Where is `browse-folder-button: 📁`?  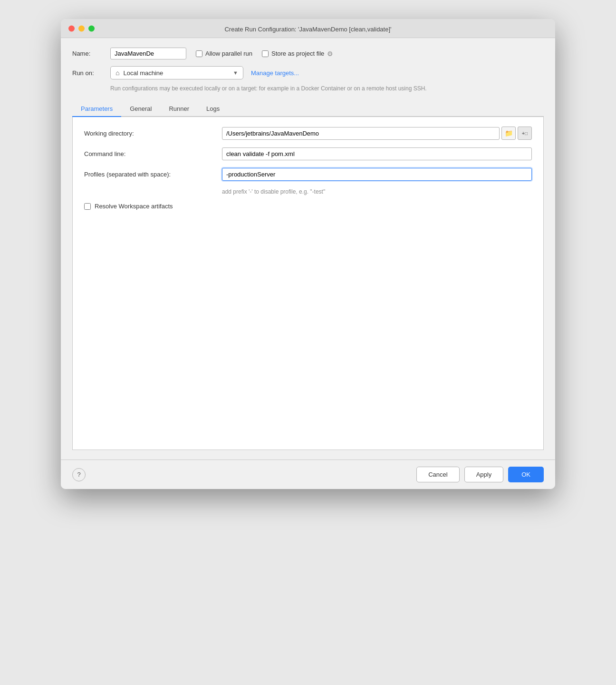
browse-folder-button: 📁 is located at coordinates (509, 133).